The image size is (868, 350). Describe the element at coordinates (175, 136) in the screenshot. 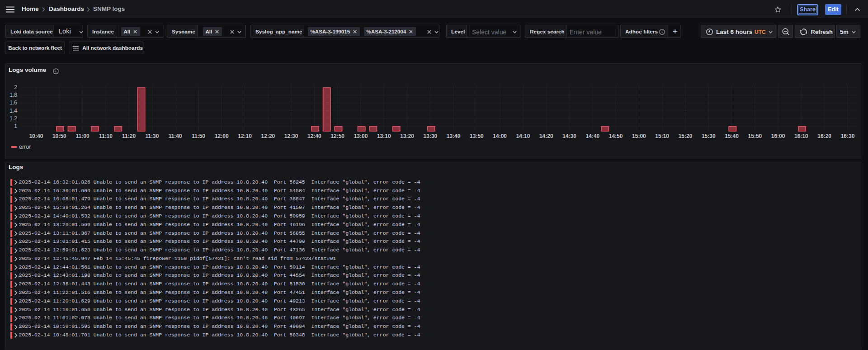

I see `svg-text: 11:40` at that location.